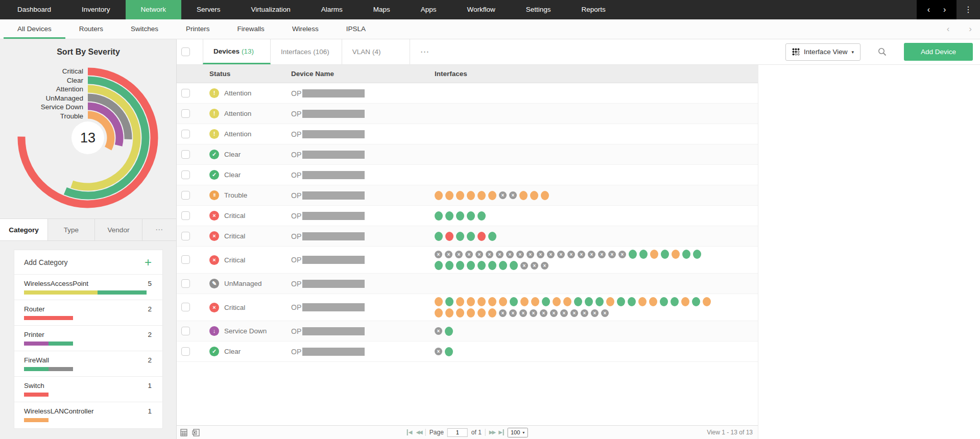  I want to click on category-item-router: Router2, so click(88, 313).